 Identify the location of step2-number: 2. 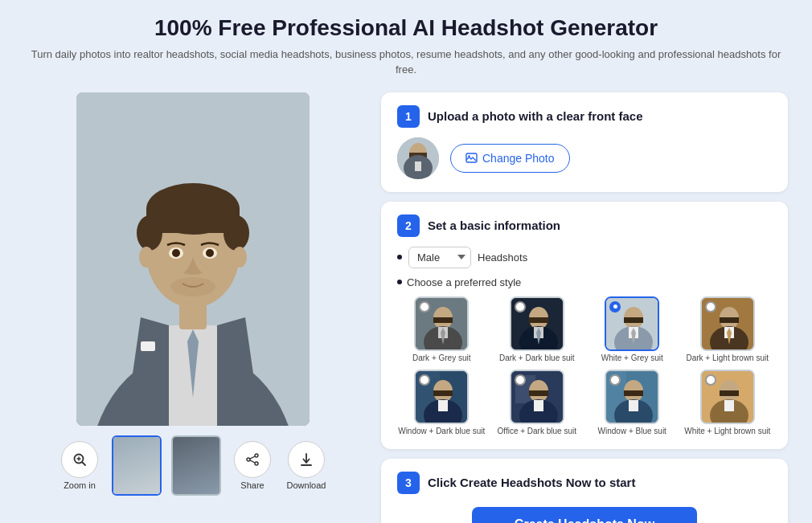
(408, 226).